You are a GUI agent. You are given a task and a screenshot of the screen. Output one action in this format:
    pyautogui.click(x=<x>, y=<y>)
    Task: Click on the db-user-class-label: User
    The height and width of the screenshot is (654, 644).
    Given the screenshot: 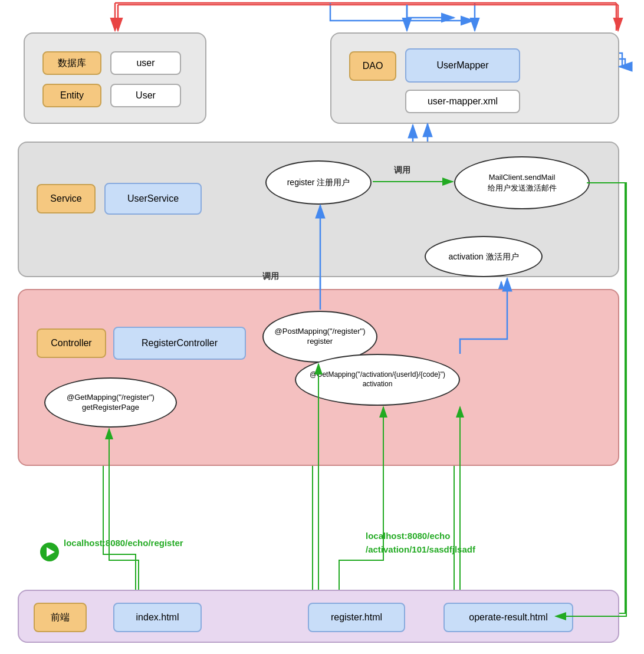 What is the action you would take?
    pyautogui.click(x=146, y=96)
    